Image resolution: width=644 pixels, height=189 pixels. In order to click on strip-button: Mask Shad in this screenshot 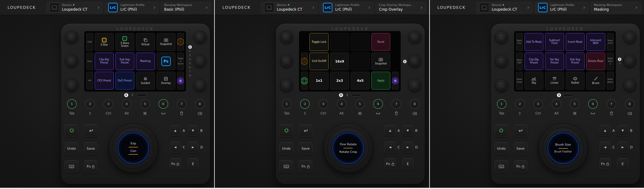, I will do `click(519, 81)`.